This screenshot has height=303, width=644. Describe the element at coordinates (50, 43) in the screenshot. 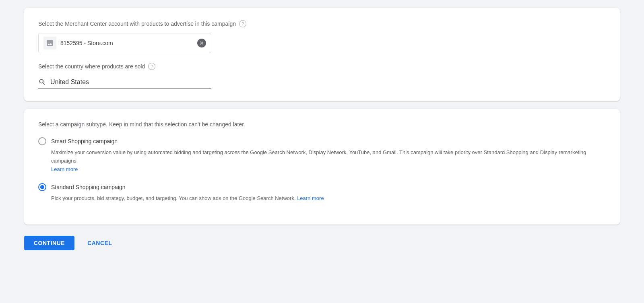

I see `merchant-thumbnail-icon` at that location.